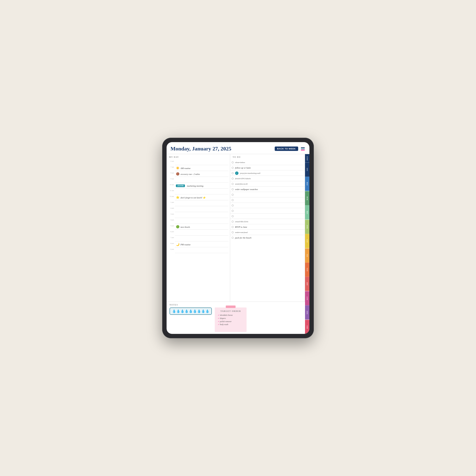 This screenshot has width=476, height=476. I want to click on todo-row: email Ms. Erin, so click(268, 222).